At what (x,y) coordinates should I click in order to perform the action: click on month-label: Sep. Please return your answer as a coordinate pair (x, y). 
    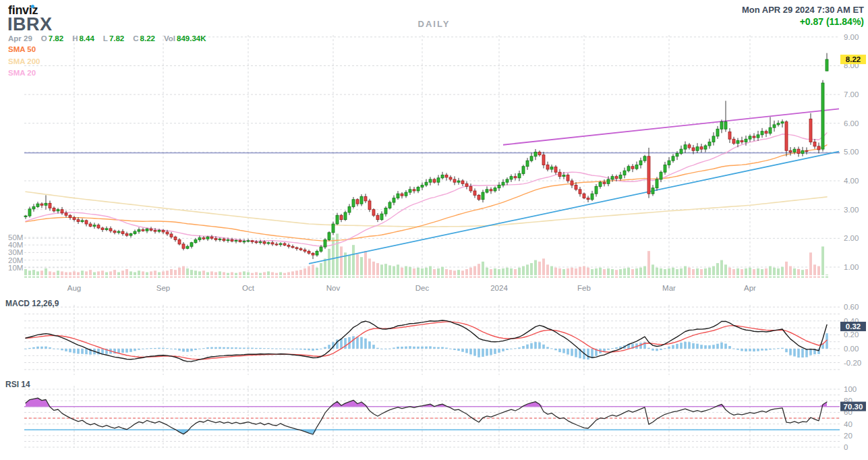
    Looking at the image, I should click on (163, 288).